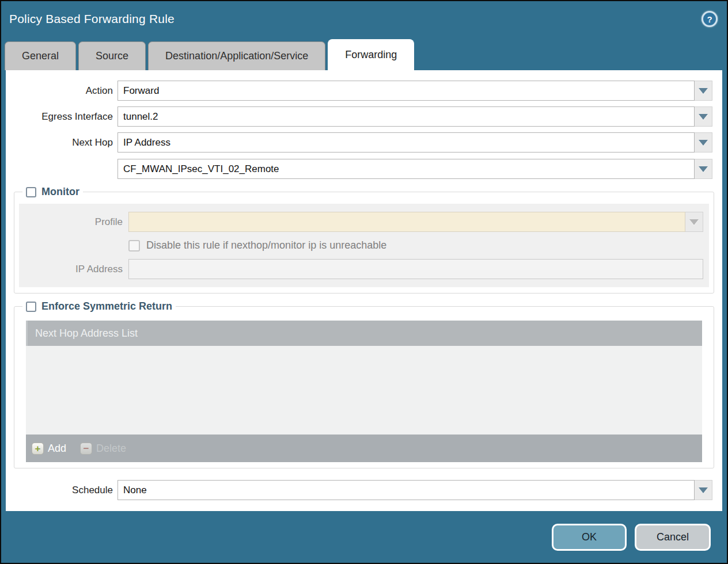 This screenshot has width=728, height=564. Describe the element at coordinates (589, 538) in the screenshot. I see `ok-button: OK` at that location.